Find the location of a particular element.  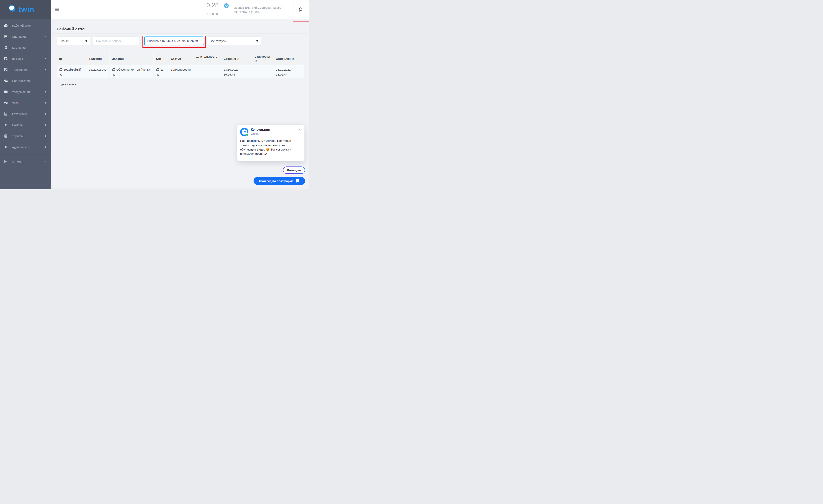

cell-task: Обзвон клиентов (июнь) is located at coordinates (132, 71).